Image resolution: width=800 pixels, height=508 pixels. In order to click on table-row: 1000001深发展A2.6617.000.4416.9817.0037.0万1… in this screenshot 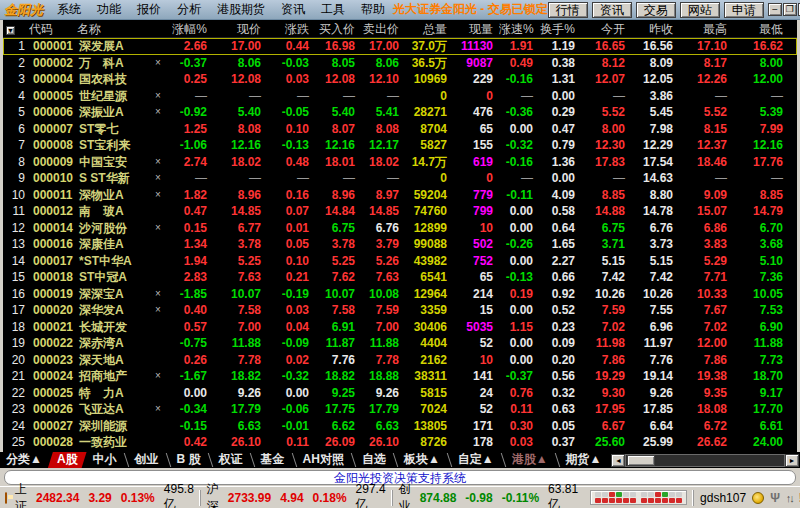, I will do `click(400, 46)`.